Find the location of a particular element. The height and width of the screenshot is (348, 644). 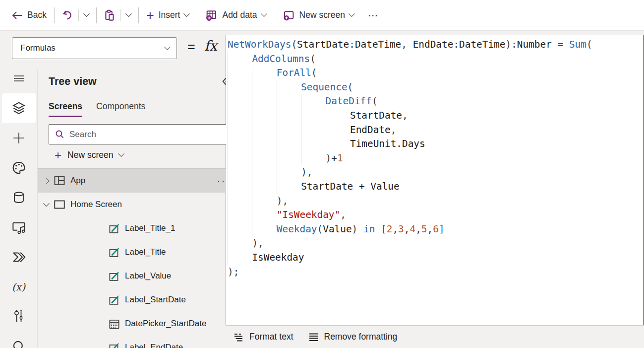

equals-sign: = is located at coordinates (191, 48).